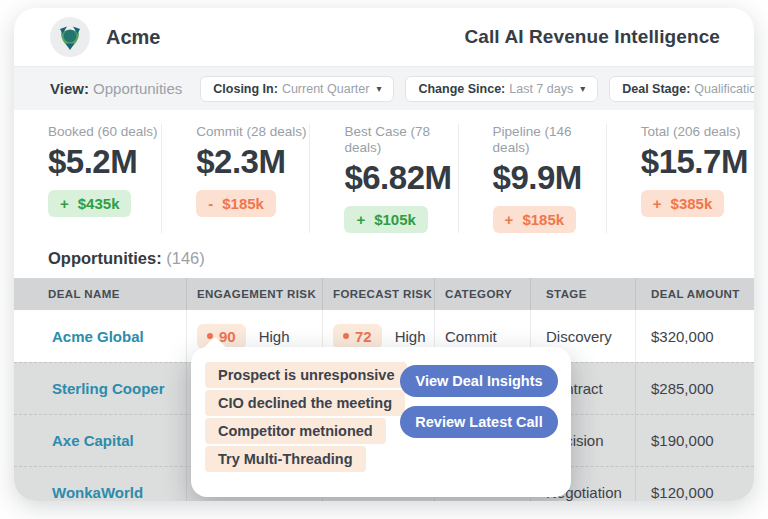 The width and height of the screenshot is (768, 519). What do you see at coordinates (133, 38) in the screenshot?
I see `company-name: Acme` at bounding box center [133, 38].